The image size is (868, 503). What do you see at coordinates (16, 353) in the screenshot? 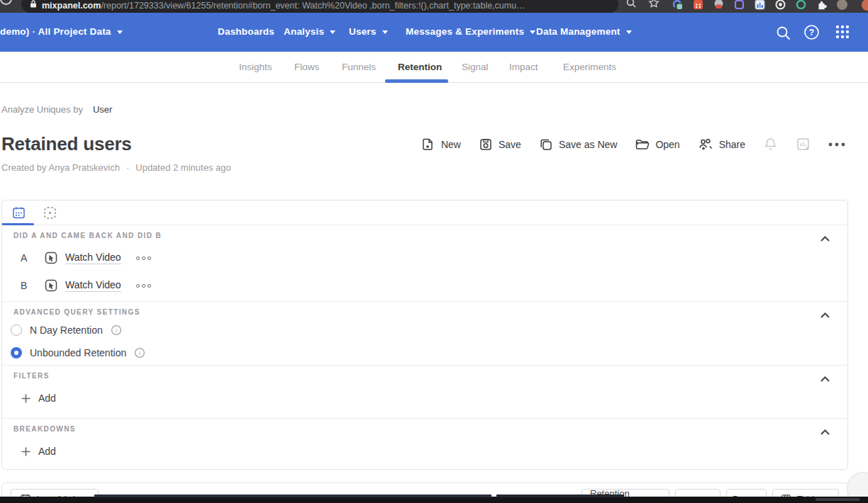
I see `radio-circle-selected` at bounding box center [16, 353].